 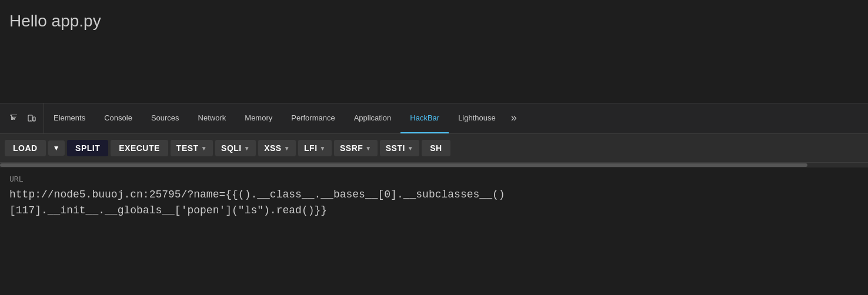 I want to click on url-value: http://node5.buuoj.cn:25795/?name={{()._…, so click(x=434, y=203).